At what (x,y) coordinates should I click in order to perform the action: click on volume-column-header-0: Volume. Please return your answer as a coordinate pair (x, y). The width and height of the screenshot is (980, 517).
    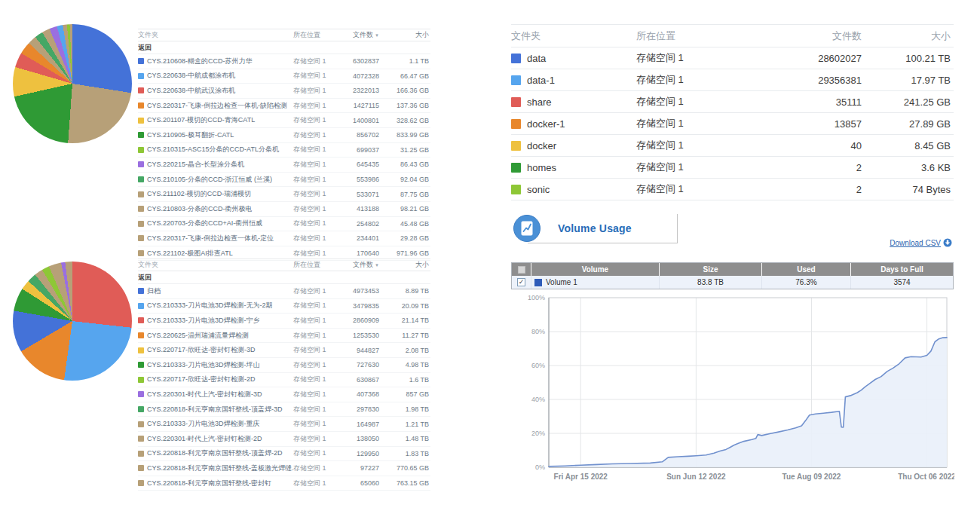
    Looking at the image, I should click on (596, 270).